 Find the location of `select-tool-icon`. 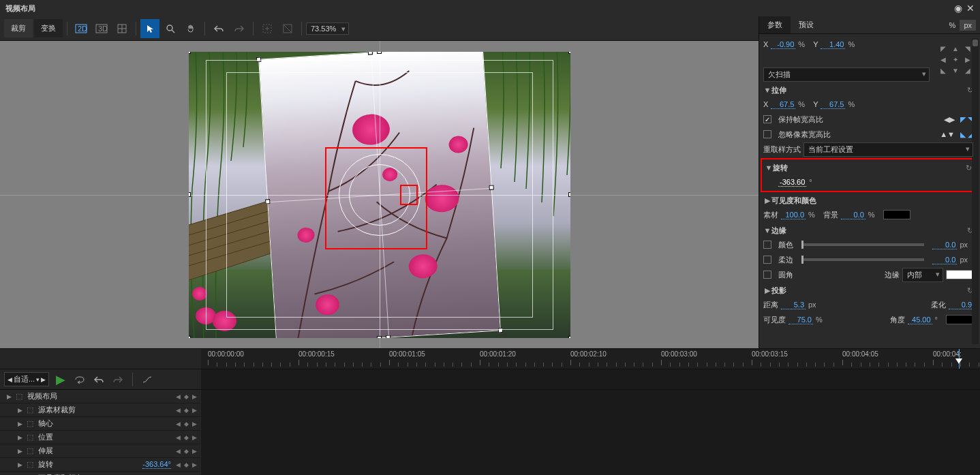

select-tool-icon is located at coordinates (150, 29).